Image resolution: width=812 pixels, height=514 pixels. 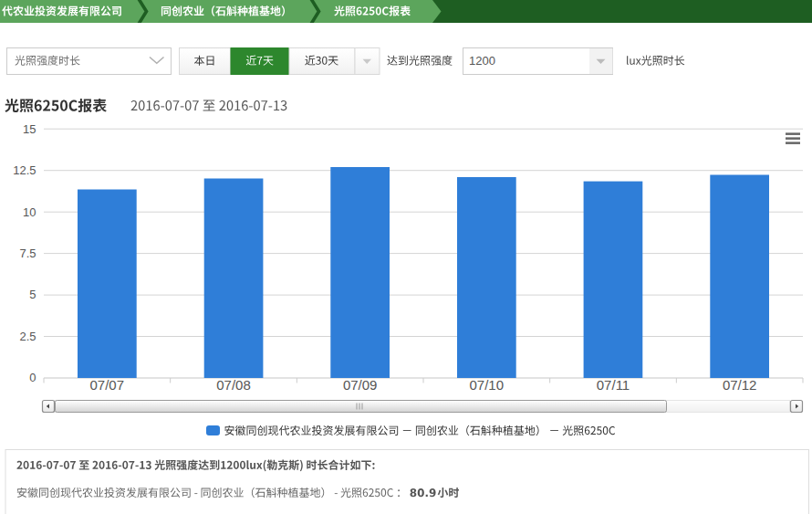 I want to click on svg-text: 1200, so click(x=482, y=60).